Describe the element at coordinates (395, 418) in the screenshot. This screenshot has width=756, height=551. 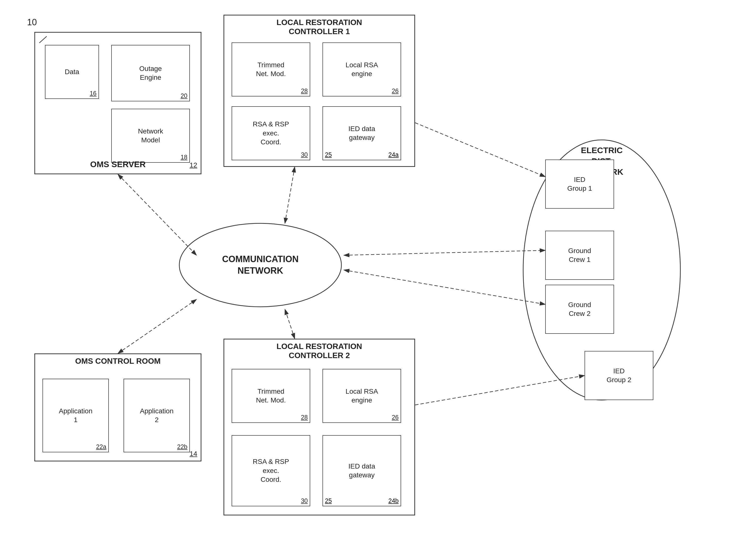
I see `lrc2-rsa-engine-ref: 26` at that location.